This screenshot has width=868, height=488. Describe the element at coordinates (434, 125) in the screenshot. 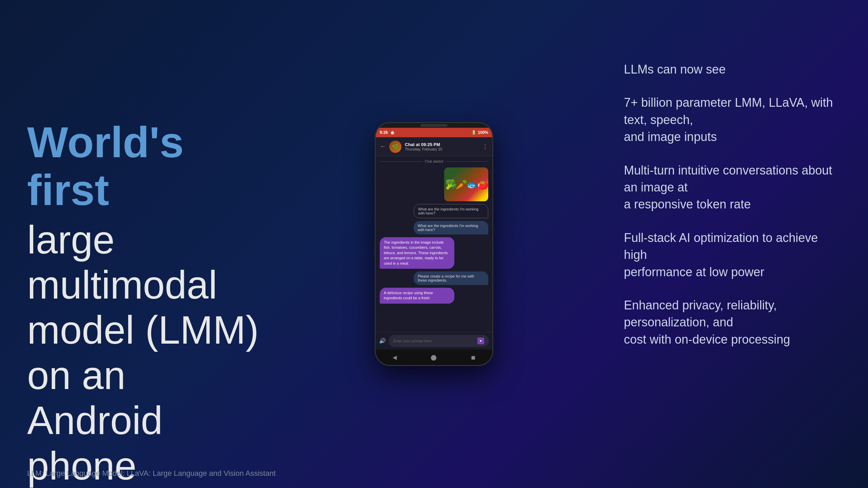

I see `phone-top-bar` at that location.